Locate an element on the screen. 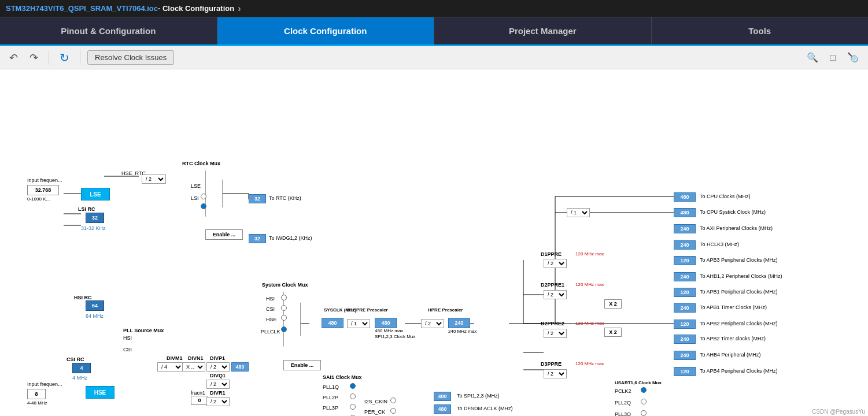 The image size is (868, 416). spi123-label: SPI1,2,3 Clock Mux is located at coordinates (395, 336).